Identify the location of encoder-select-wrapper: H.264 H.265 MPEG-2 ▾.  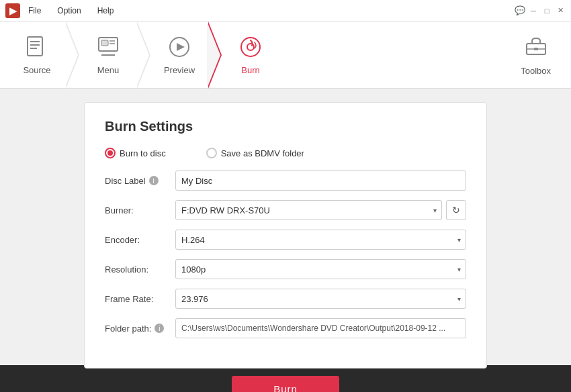
(321, 240).